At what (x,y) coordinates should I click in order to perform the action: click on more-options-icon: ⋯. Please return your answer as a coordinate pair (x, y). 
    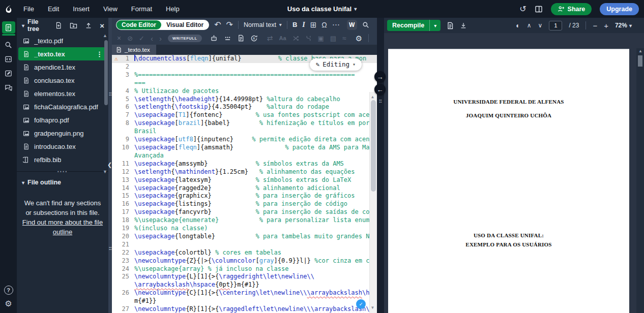
    Looking at the image, I should click on (336, 24).